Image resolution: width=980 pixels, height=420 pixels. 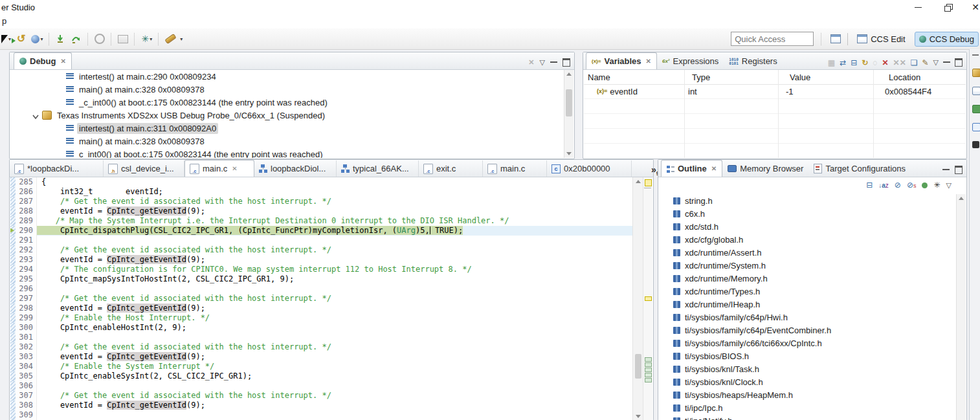 What do you see at coordinates (775, 92) in the screenshot?
I see `table-row: (x)=eventIdint-10x008544F4` at bounding box center [775, 92].